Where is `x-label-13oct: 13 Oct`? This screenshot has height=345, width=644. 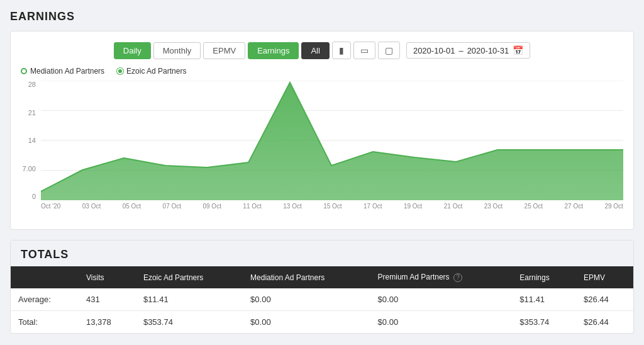 x-label-13oct: 13 Oct is located at coordinates (292, 206).